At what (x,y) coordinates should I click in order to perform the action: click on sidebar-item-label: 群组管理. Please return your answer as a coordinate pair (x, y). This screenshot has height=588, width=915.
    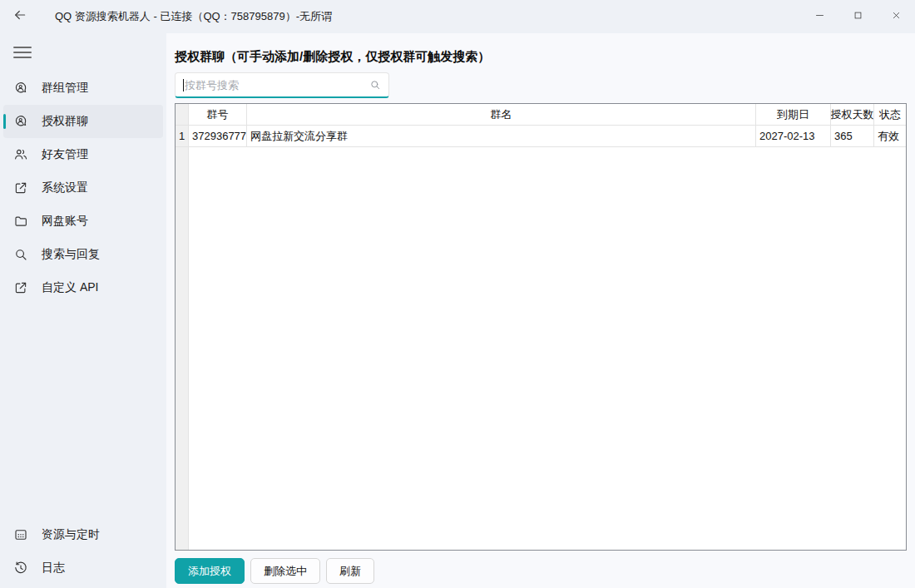
    Looking at the image, I should click on (65, 88).